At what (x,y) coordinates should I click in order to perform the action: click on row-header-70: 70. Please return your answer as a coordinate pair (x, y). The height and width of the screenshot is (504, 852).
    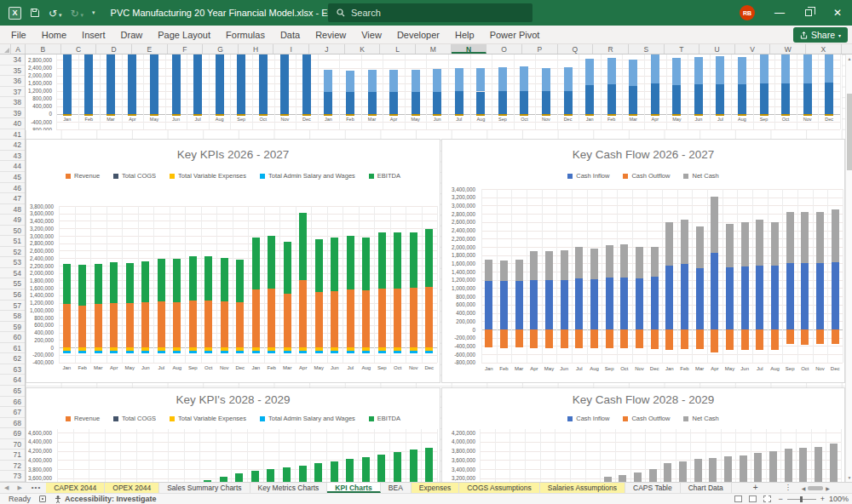
    Looking at the image, I should click on (12, 444).